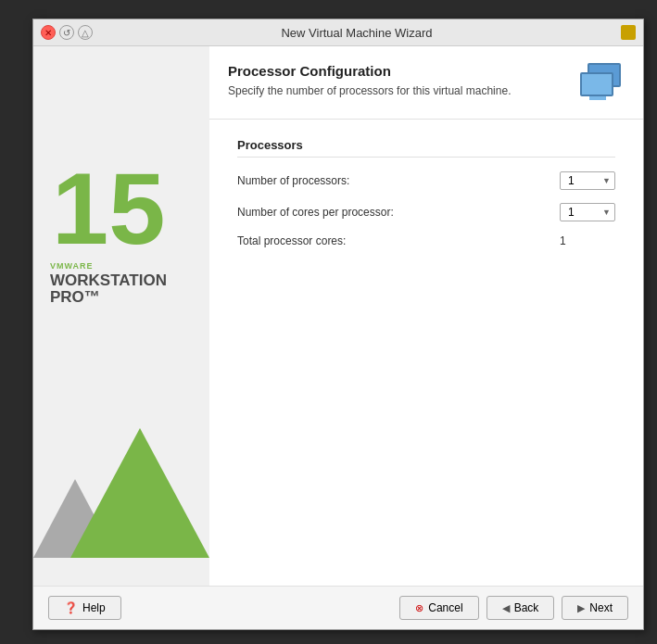  I want to click on title-bar: ✕ ↺ △ New Virtual Machine Wizard, so click(338, 33).